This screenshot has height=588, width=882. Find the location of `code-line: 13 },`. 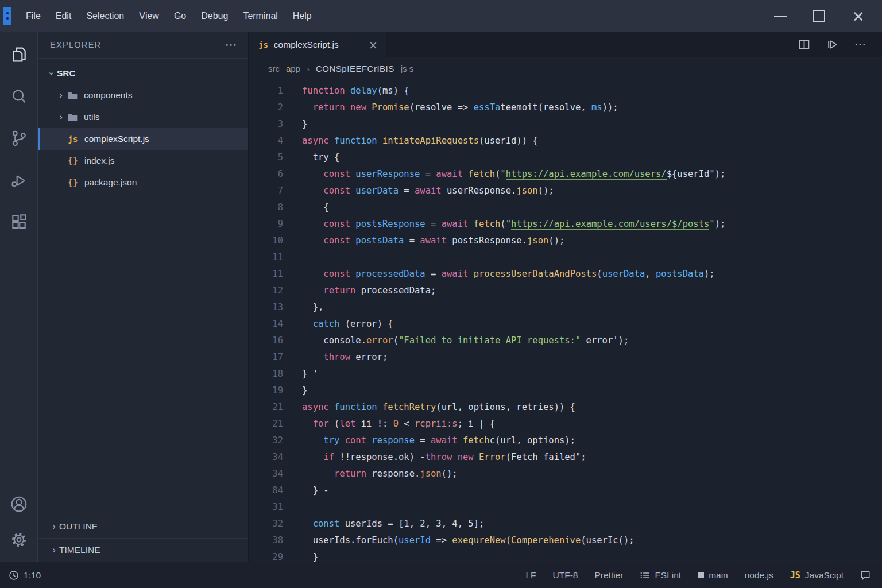

code-line: 13 }, is located at coordinates (565, 308).